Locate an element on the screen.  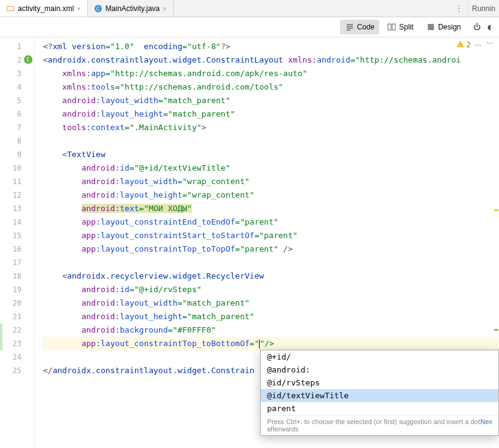
line-number: 10 is located at coordinates (17, 168).